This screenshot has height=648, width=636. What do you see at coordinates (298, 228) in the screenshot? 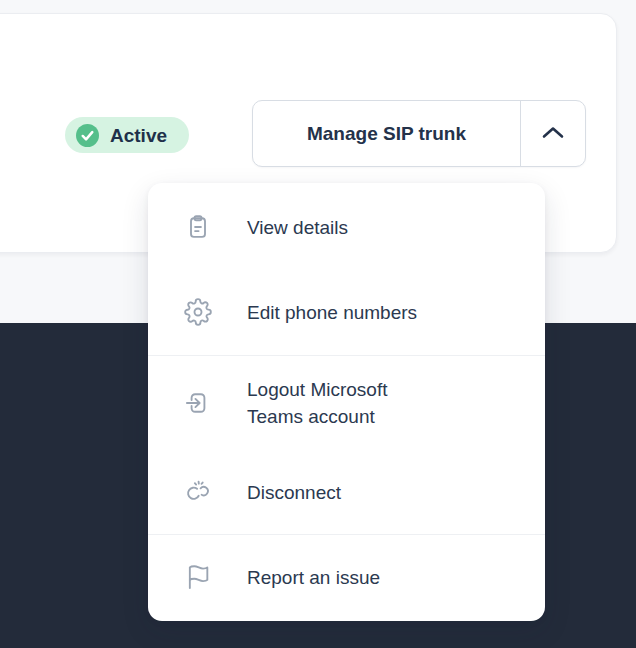
I see `menu-item-label: View details` at bounding box center [298, 228].